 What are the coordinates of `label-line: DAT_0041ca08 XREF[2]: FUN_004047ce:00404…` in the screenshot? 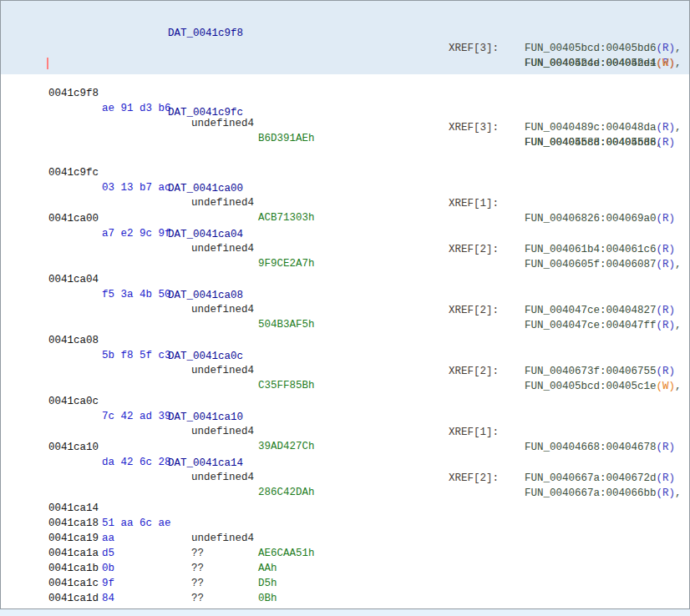 It's located at (345, 280).